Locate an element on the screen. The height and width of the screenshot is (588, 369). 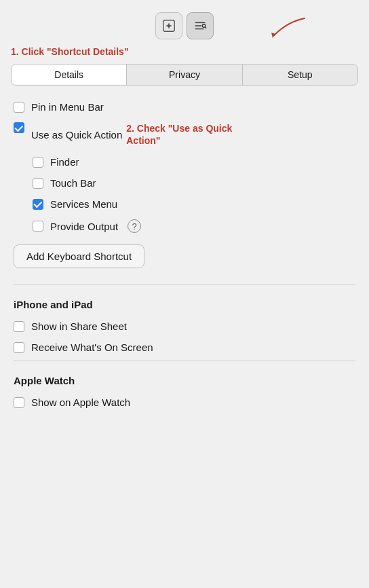
pin-menu-bar-checkbox is located at coordinates (19, 107).